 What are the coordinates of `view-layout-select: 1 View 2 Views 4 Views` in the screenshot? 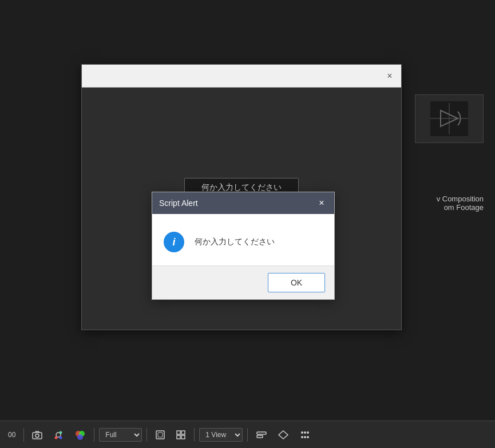 It's located at (221, 435).